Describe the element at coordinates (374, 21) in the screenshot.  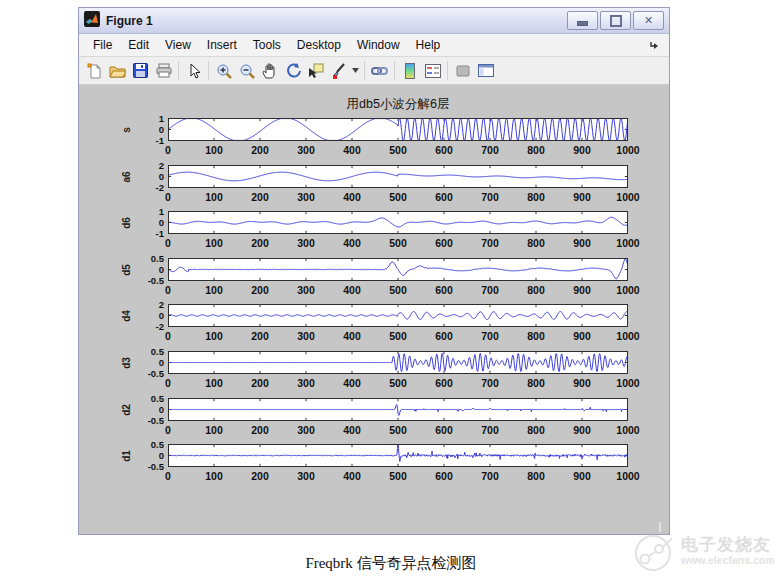
I see `title-bar: Figure 1 ✕` at that location.